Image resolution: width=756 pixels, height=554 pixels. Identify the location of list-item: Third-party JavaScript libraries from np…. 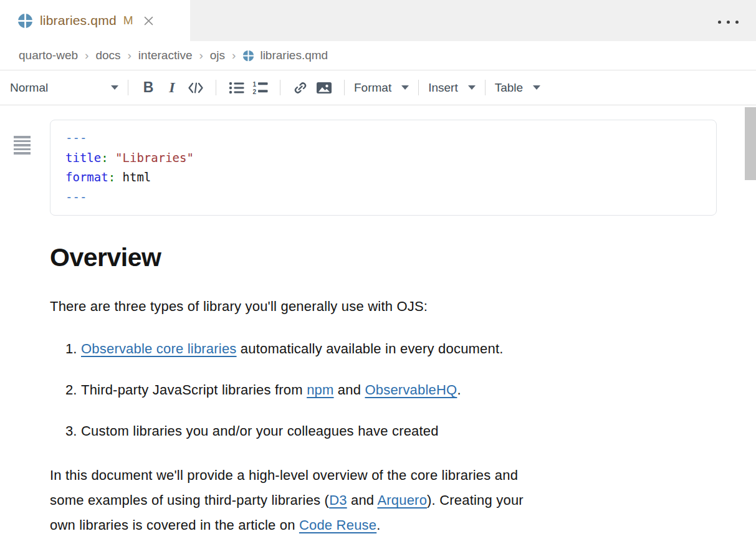
(394, 390).